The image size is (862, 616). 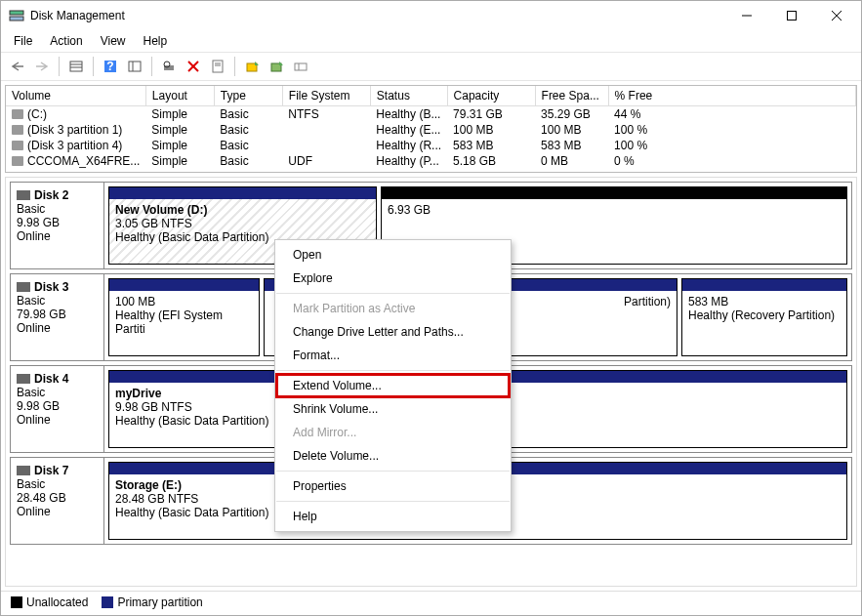 I want to click on context-menu: Open Explore Mark Partition as Active Ch…, so click(x=392, y=386).